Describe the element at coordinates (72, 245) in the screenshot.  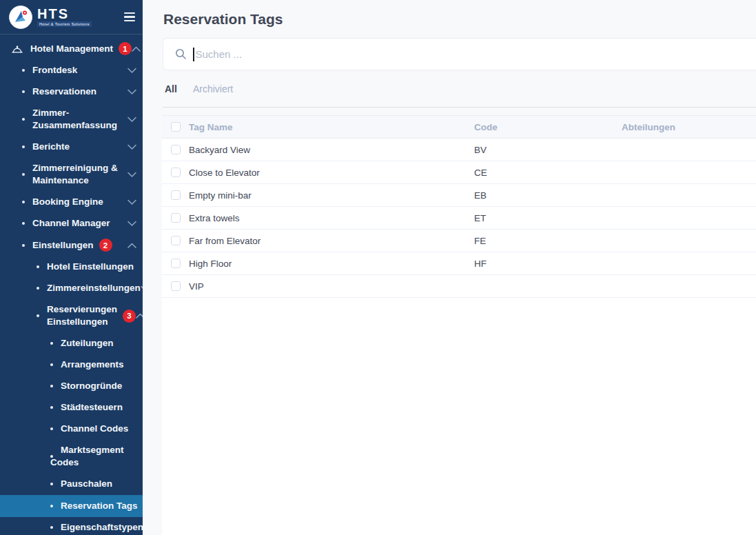
I see `sidebar-item-einstellungen: Einstellungen2` at that location.